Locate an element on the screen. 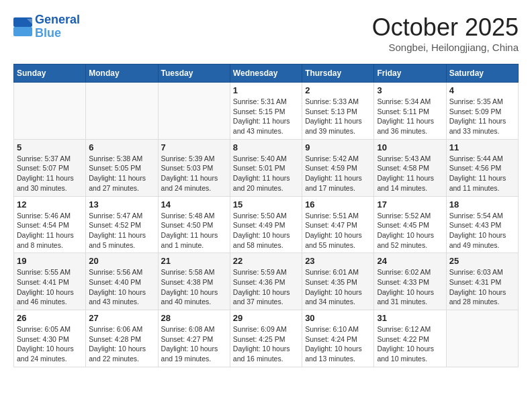 Image resolution: width=532 pixels, height=411 pixels. calendar-cell: 2Sunrise: 5:33 AM Sunset: 5:13 PM Daylig… is located at coordinates (339, 111).